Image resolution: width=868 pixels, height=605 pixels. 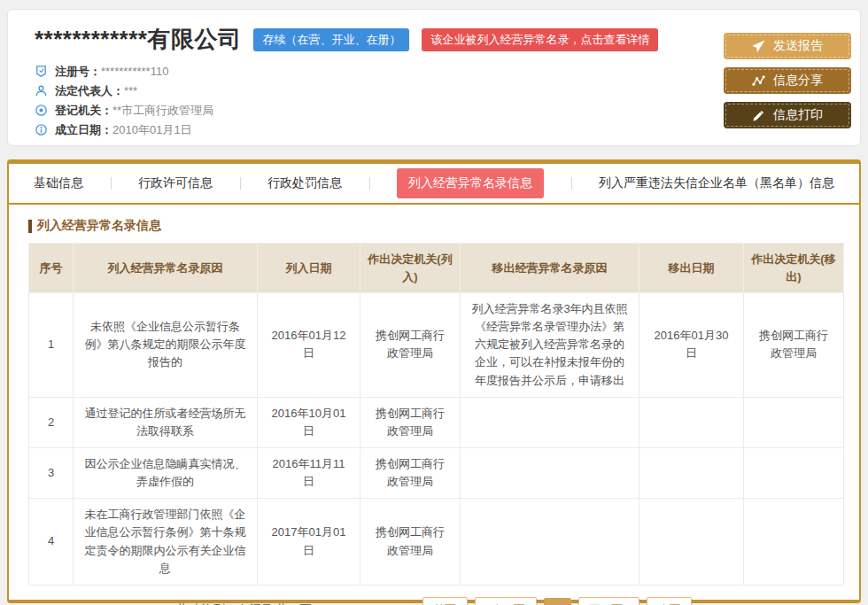 What do you see at coordinates (787, 81) in the screenshot?
I see `share-info-button: 信息分享` at bounding box center [787, 81].